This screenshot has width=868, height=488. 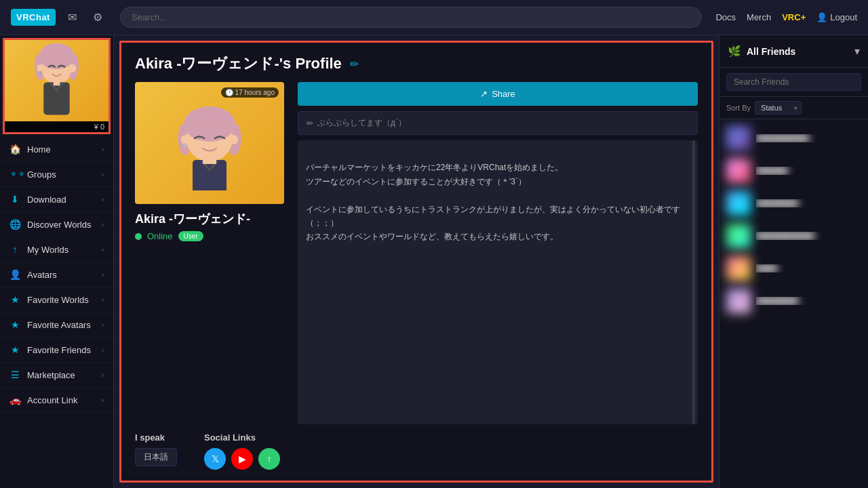 I want to click on sidebar-item-account-link: 🚗 Account Link ›, so click(x=57, y=400).